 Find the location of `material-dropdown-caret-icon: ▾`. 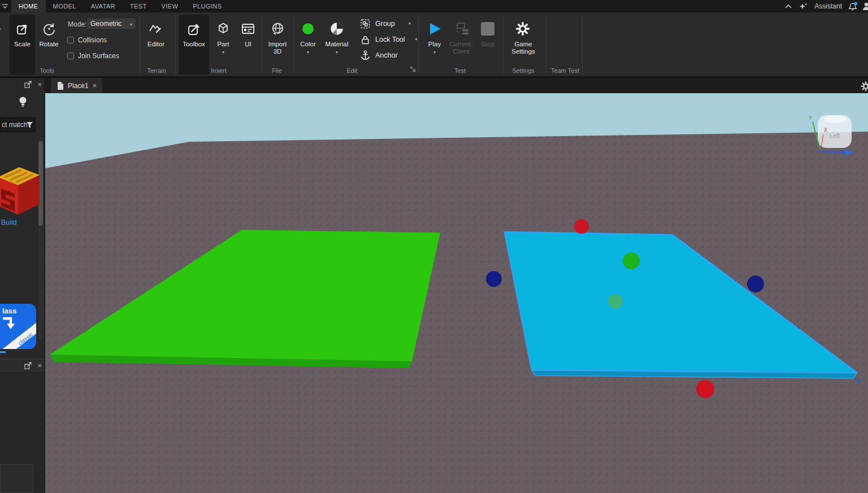

material-dropdown-caret-icon: ▾ is located at coordinates (337, 53).